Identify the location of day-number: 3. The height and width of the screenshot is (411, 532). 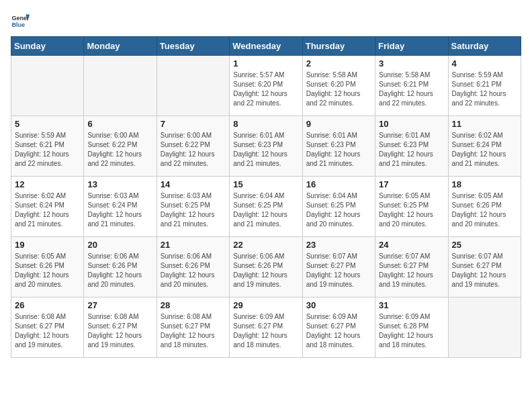
(411, 63).